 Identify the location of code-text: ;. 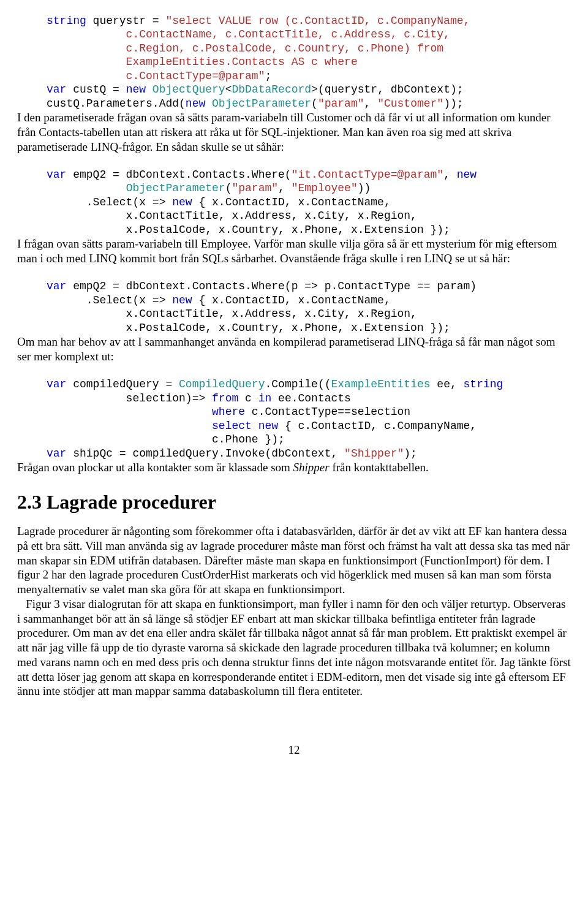
(268, 76).